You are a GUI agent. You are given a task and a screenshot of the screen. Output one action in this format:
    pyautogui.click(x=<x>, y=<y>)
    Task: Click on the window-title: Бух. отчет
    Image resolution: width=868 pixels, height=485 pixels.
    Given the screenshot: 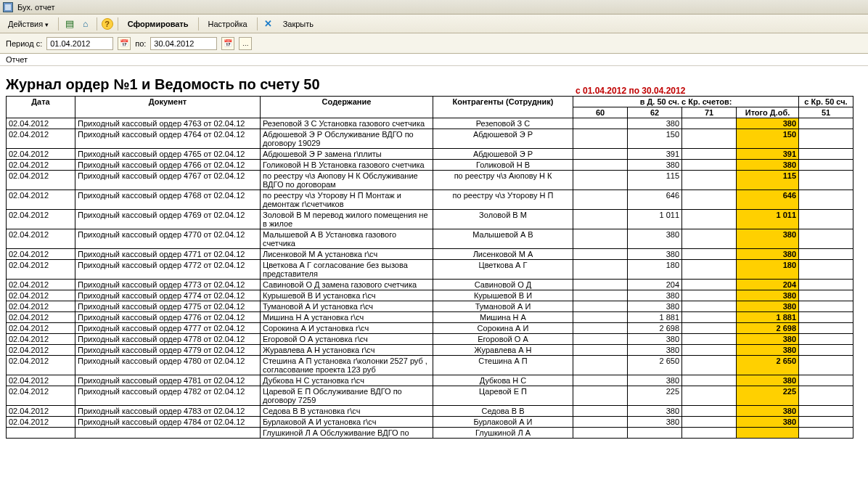 What is the action you would take?
    pyautogui.click(x=36, y=7)
    